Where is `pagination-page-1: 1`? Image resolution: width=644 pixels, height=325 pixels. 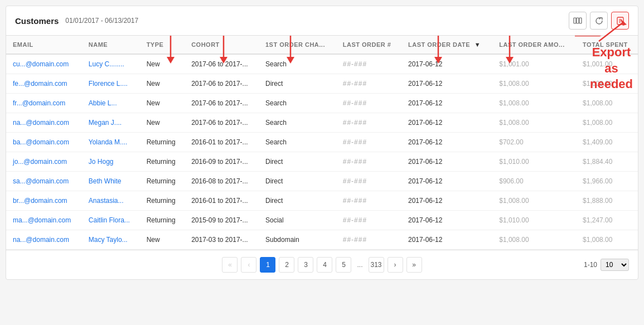 pagination-page-1: 1 is located at coordinates (268, 265).